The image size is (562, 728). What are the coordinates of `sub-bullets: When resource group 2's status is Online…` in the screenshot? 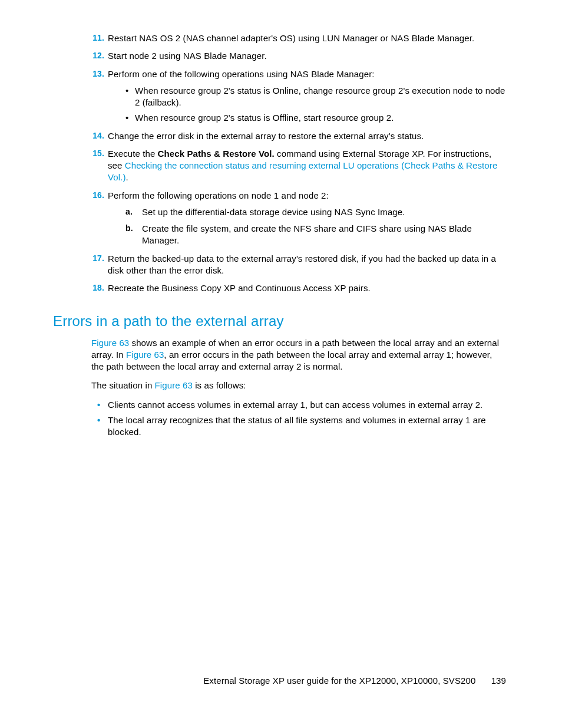 It's located at (316, 105).